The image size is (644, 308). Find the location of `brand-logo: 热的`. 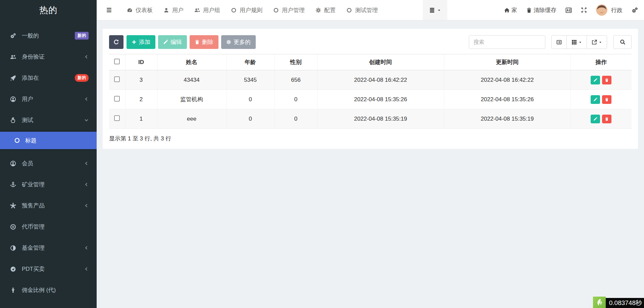

brand-logo: 热的 is located at coordinates (48, 10).